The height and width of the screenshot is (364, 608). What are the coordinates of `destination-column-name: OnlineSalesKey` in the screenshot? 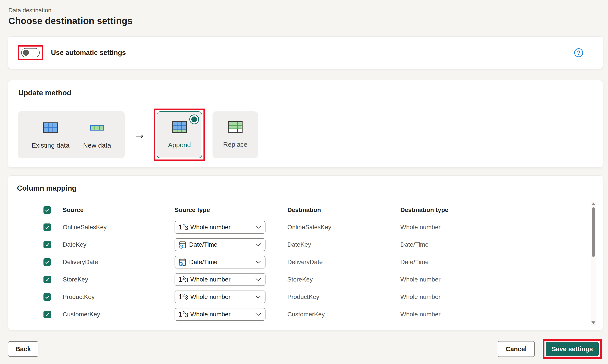 It's located at (309, 227).